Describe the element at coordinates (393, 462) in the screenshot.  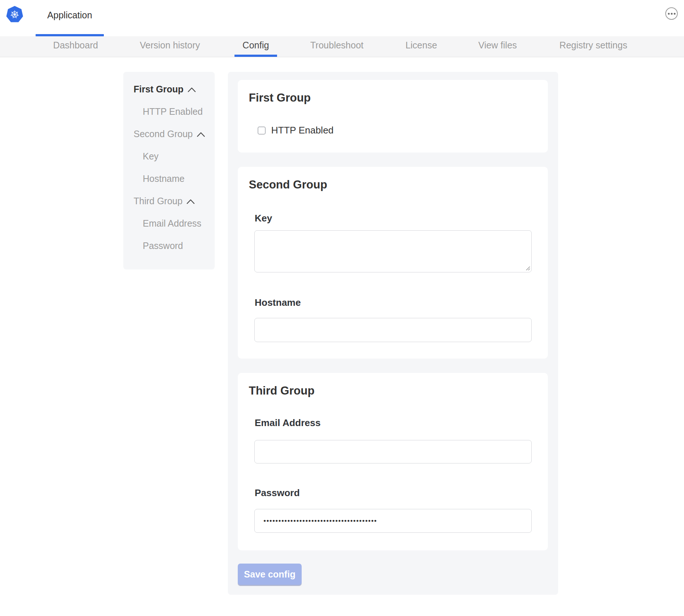
I see `config-group-card-third: Third Group Email Address Password` at that location.